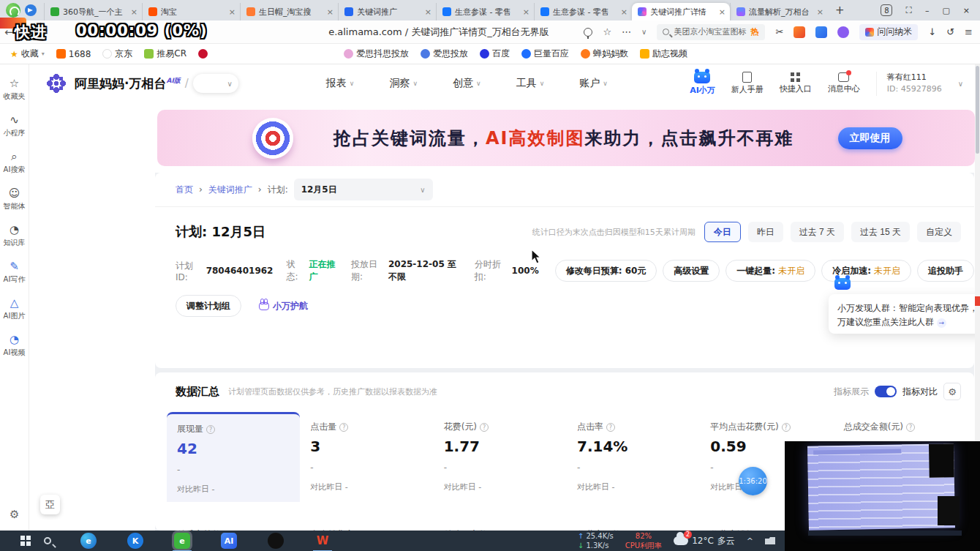 Image resolution: width=980 pixels, height=551 pixels. Describe the element at coordinates (15, 199) in the screenshot. I see `rail-item-agent: ☺智能体` at that location.